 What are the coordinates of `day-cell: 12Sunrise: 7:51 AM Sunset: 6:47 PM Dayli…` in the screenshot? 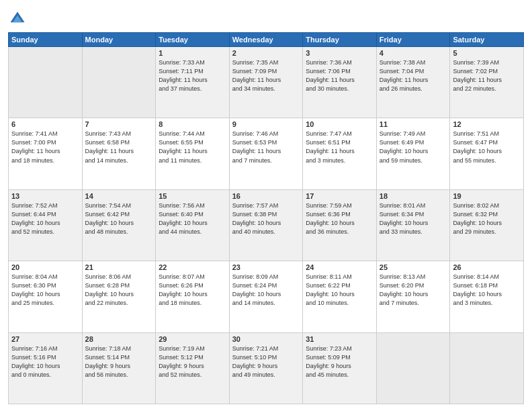 It's located at (487, 154).